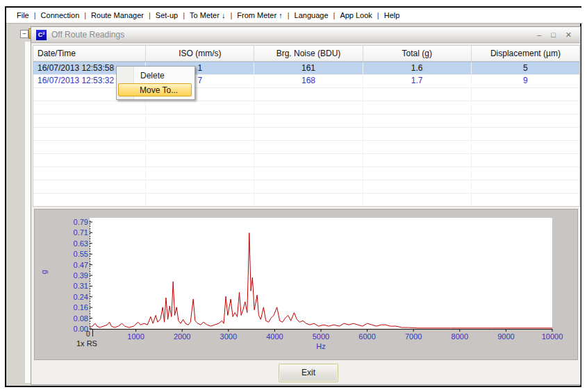 This screenshot has width=587, height=392. What do you see at coordinates (553, 35) in the screenshot?
I see `maximize-icon: □` at bounding box center [553, 35].